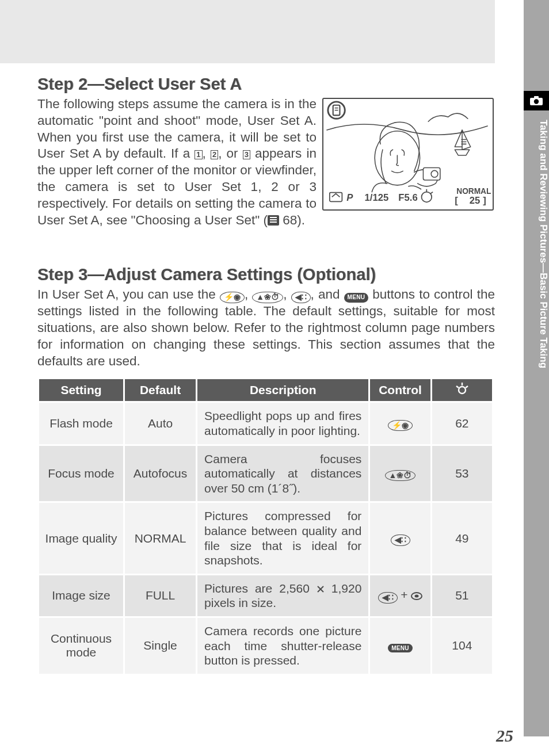 This screenshot has width=549, height=756. What do you see at coordinates (462, 390) in the screenshot?
I see `th-page` at bounding box center [462, 390].